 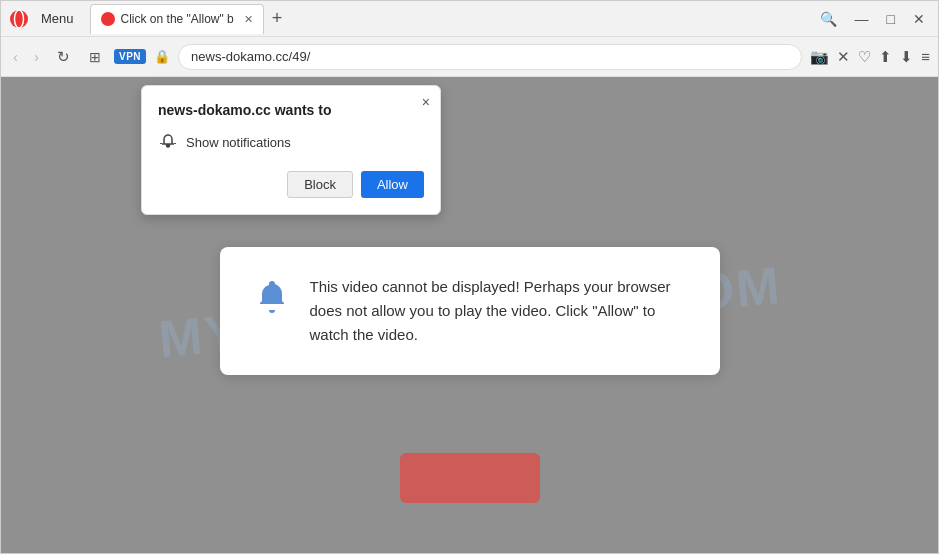 What do you see at coordinates (470, 57) in the screenshot?
I see `address-bar: ‹ › ↻ ⊞ VPN 🔒 📷 ✕ ♡ ⬆ ⬇ ≡` at bounding box center [470, 57].